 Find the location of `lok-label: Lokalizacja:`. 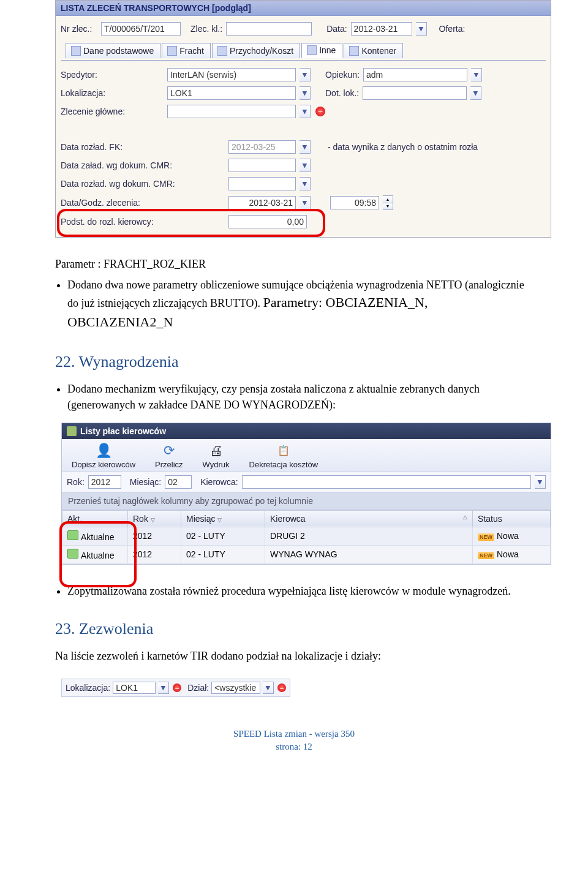

lok-label: Lokalizacja: is located at coordinates (88, 688).